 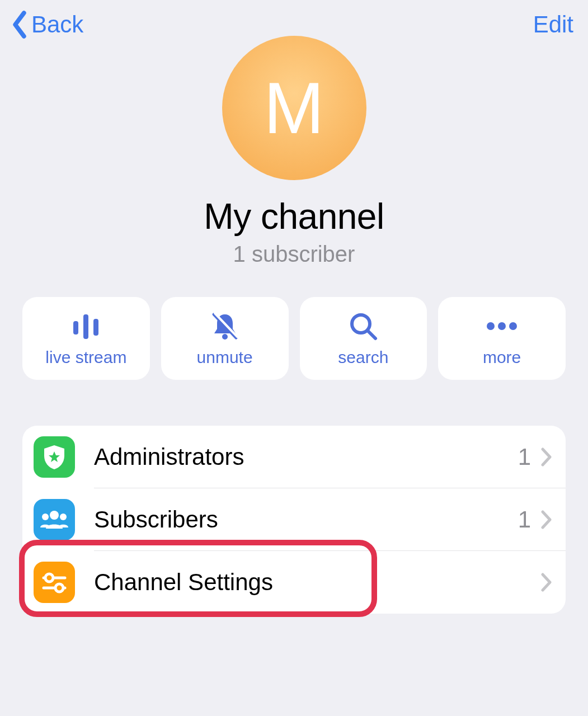 I want to click on live-stream-label: live stream, so click(x=86, y=357).